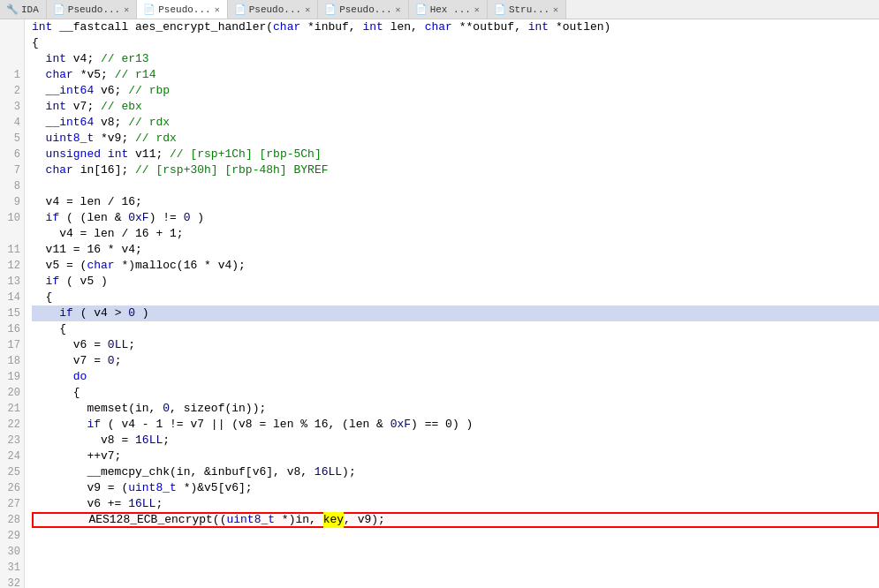  Describe the element at coordinates (456, 75) in the screenshot. I see `code-line-v5: char *v5; // r14` at that location.